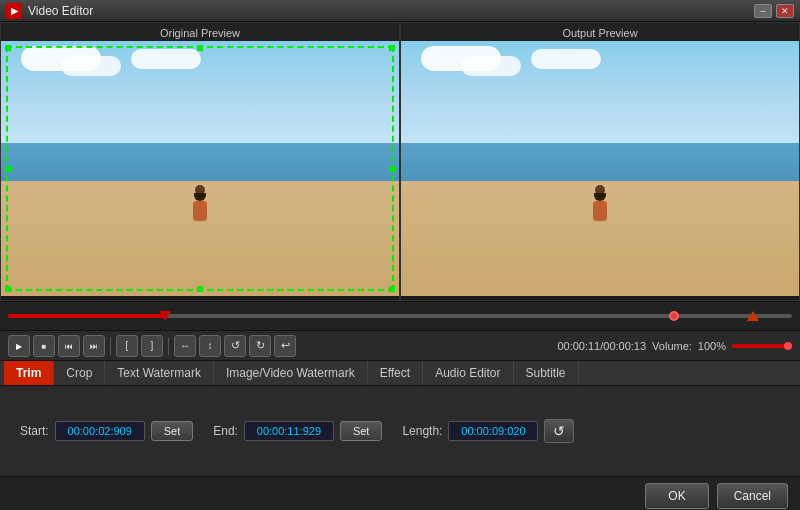  What do you see at coordinates (60, 11) in the screenshot?
I see `window-title: Video Editor` at bounding box center [60, 11].